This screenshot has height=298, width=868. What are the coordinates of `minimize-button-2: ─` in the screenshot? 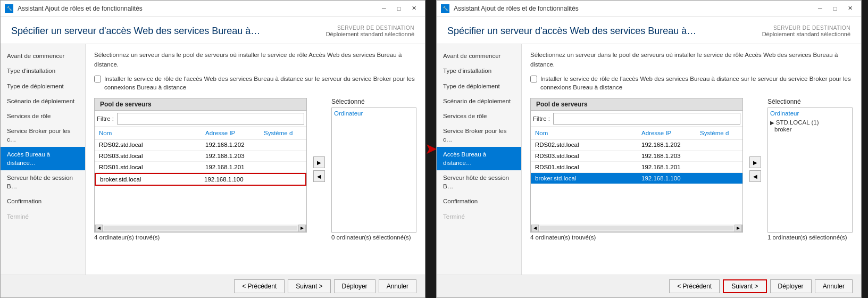 It's located at (820, 9).